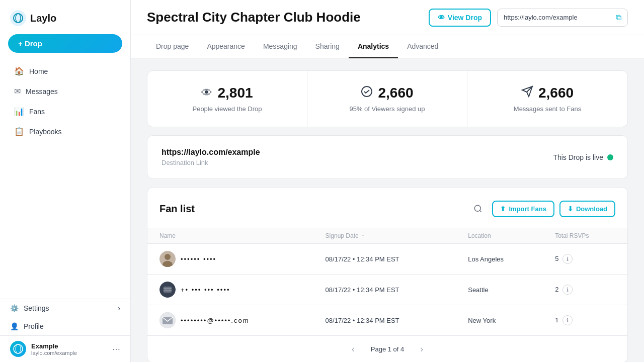 The width and height of the screenshot is (644, 362). What do you see at coordinates (65, 43) in the screenshot?
I see `drop-button: + Drop` at bounding box center [65, 43].